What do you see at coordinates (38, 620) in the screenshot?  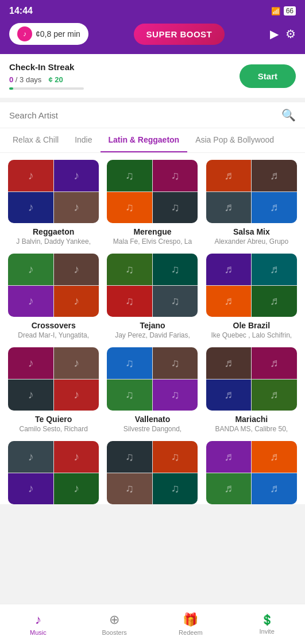 I see `music-icon: ♪` at bounding box center [38, 620].